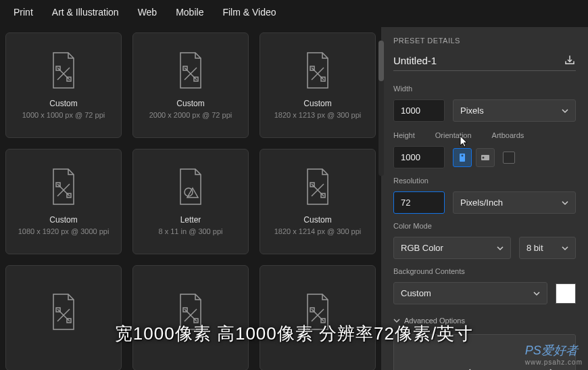 The height and width of the screenshot is (370, 588). I want to click on preset-card: Custom1000 x 1000 px @ 72 ppi, so click(64, 85).